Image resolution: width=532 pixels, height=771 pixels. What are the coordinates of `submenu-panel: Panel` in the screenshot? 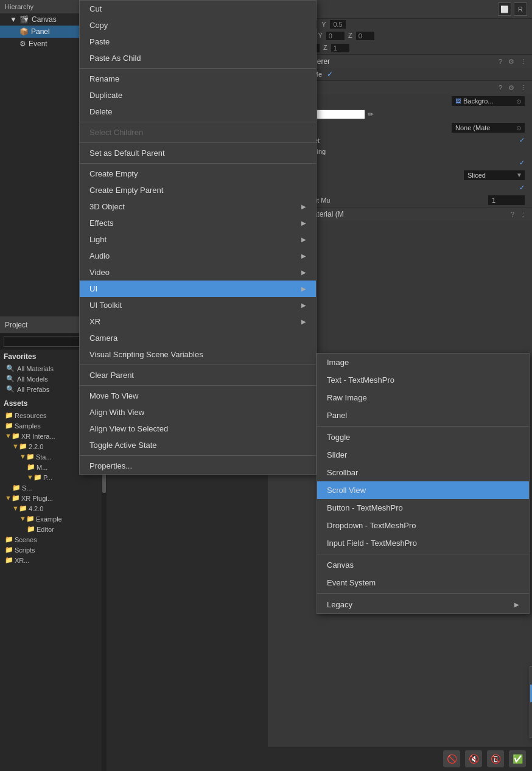 It's located at (423, 415).